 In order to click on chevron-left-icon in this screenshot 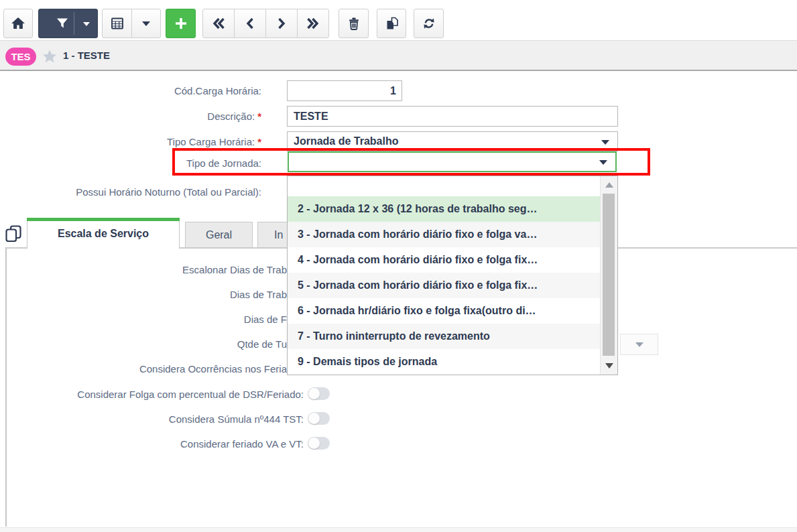, I will do `click(250, 23)`.